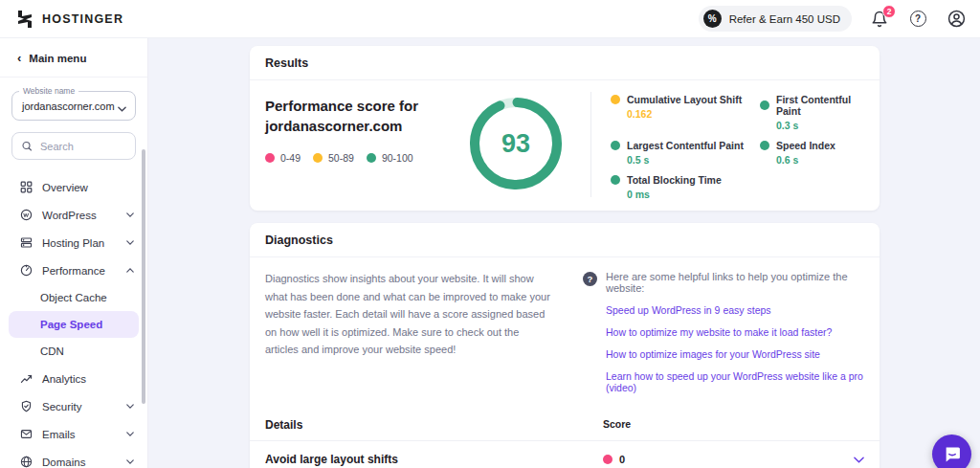 Image resolution: width=980 pixels, height=468 pixels. Describe the element at coordinates (62, 407) in the screenshot. I see `sidebar-item-label: Security` at that location.